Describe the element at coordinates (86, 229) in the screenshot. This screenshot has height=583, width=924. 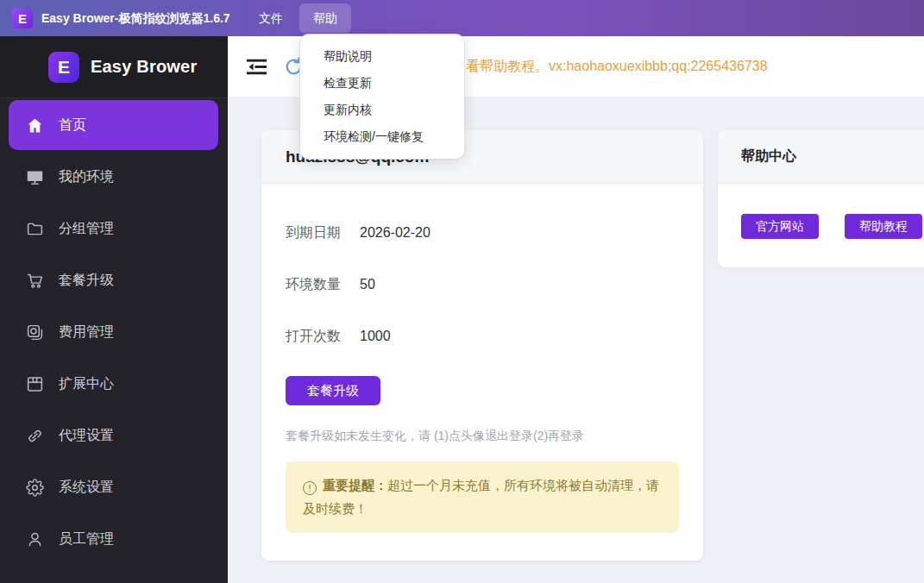
I see `sidebar-item-label: 分组管理` at that location.